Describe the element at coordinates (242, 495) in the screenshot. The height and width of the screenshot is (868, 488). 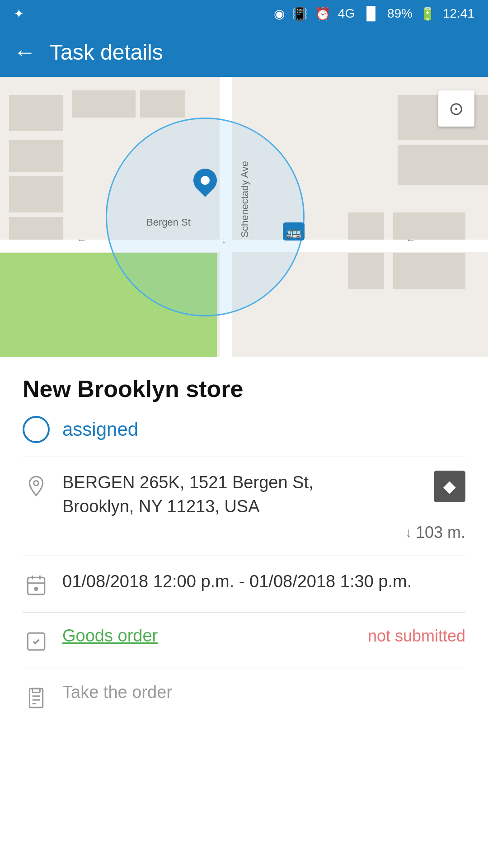
I see `address-content: BERGEN 265K, 1521 Bergen St, Brooklyn, N…` at that location.